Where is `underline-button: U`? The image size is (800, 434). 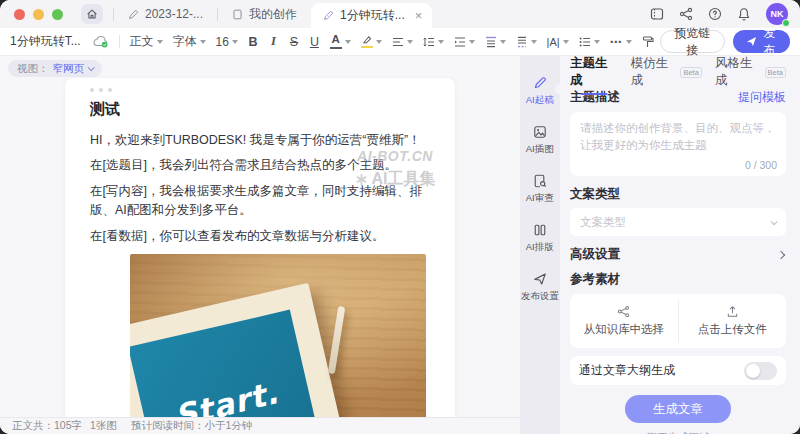
underline-button: U is located at coordinates (314, 42).